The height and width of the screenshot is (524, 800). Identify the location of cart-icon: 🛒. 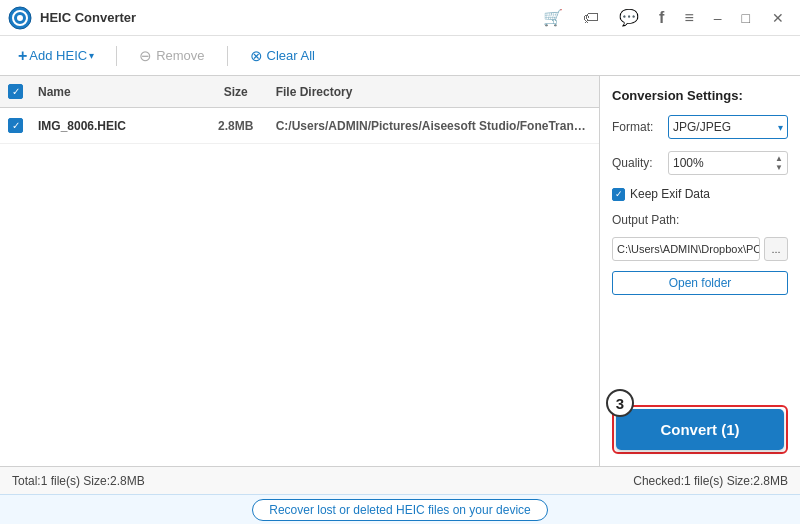
(553, 18).